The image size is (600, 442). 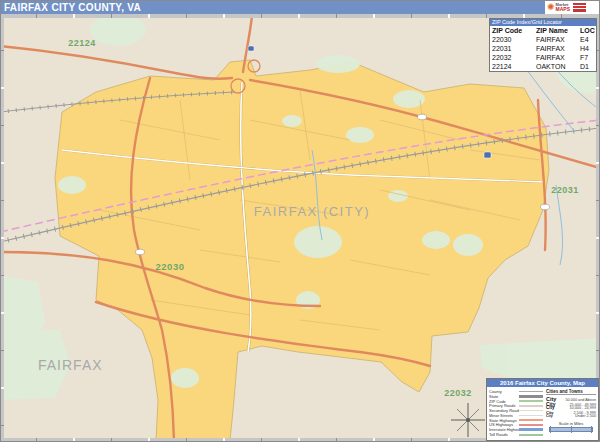 What do you see at coordinates (563, 9) in the screenshot?
I see `logo-brand-bottom: MAPS` at bounding box center [563, 9].